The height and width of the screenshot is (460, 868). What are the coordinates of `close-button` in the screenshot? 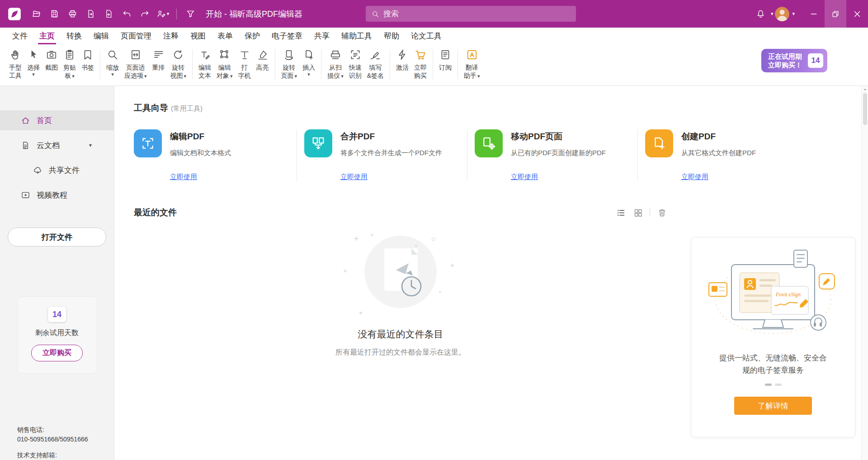 It's located at (857, 14).